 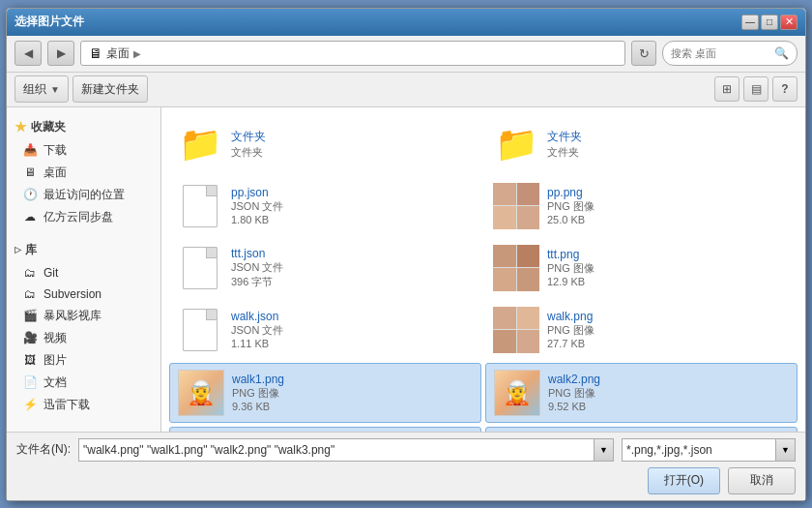 I want to click on new-folder-button: 新建文件夹, so click(x=110, y=89).